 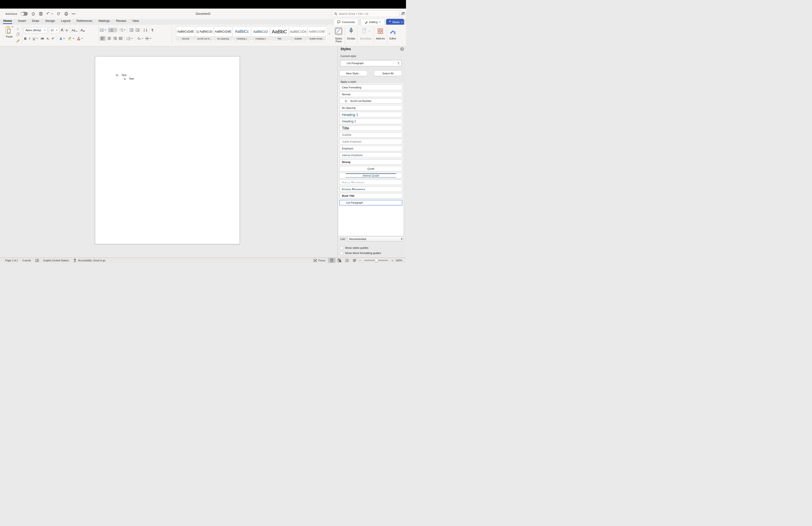 I want to click on comments-button: Comments, so click(x=346, y=22).